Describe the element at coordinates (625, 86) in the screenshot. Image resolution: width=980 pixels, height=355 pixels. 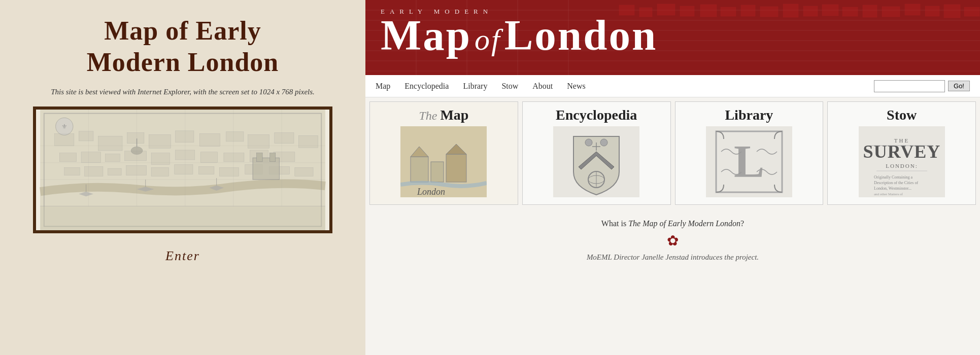
I see `nav-links: Map Encyclopedia Library Stow About News` at that location.